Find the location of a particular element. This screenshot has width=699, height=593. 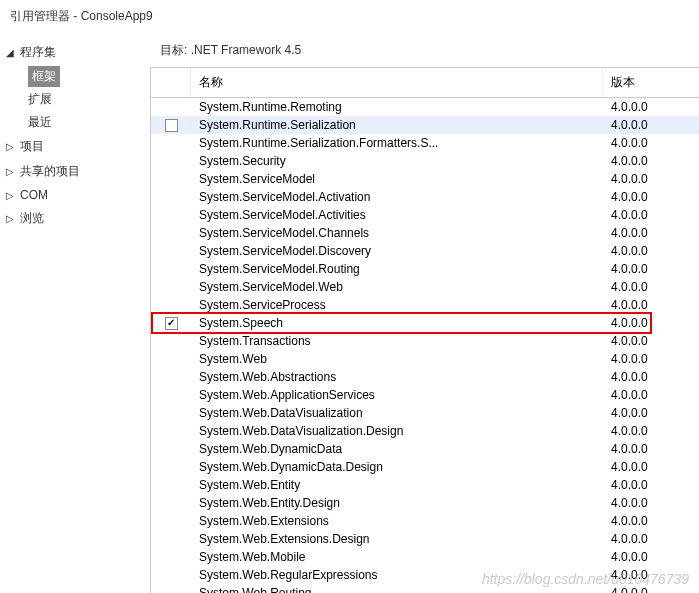

window-title: 引用管理器 - ConsoleApp9 is located at coordinates (350, 16).